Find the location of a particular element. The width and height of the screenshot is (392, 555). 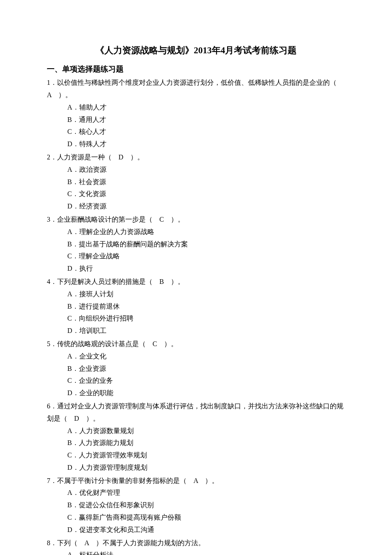

question-text: 7．不属于平衡计分卡衡量的非财务指标的是（ A ）。 is located at coordinates (196, 481).